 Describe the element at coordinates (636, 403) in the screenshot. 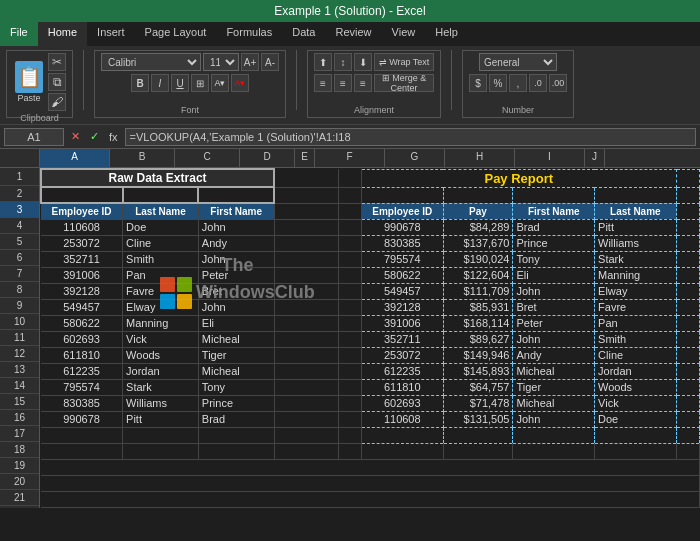

I see `cell-i15: Vick` at that location.